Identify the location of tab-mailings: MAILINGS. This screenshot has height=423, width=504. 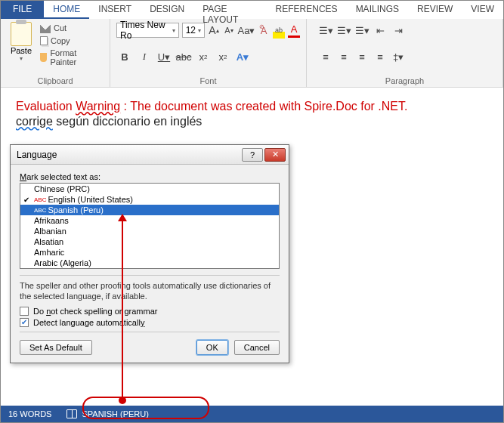
(378, 10).